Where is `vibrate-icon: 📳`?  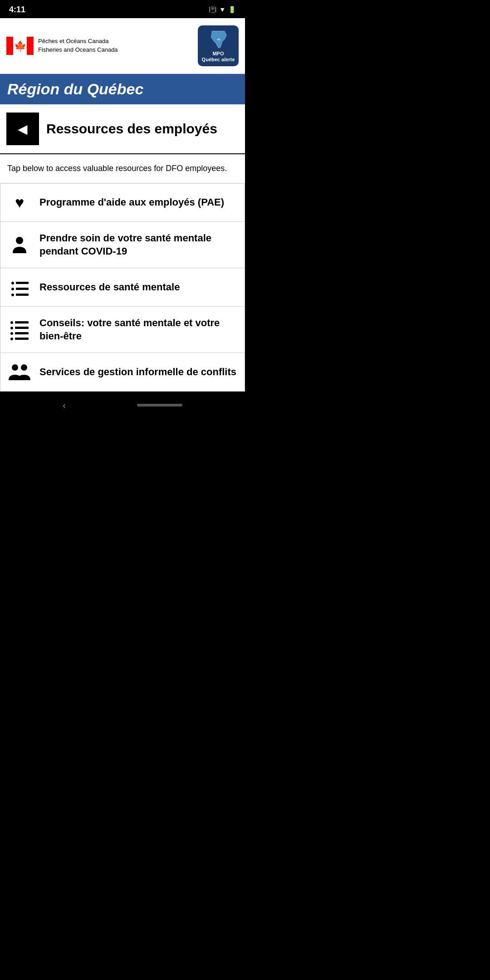
vibrate-icon: 📳 is located at coordinates (212, 10).